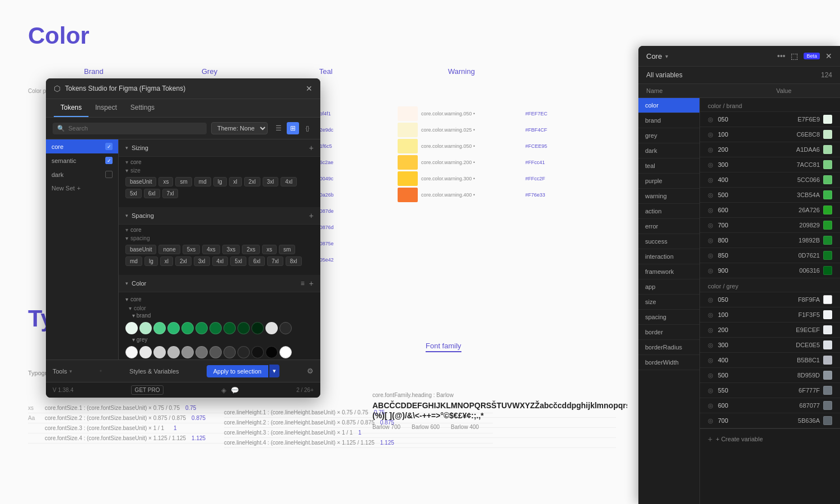  What do you see at coordinates (782, 56) in the screenshot?
I see `core-more-icon: •••` at bounding box center [782, 56].